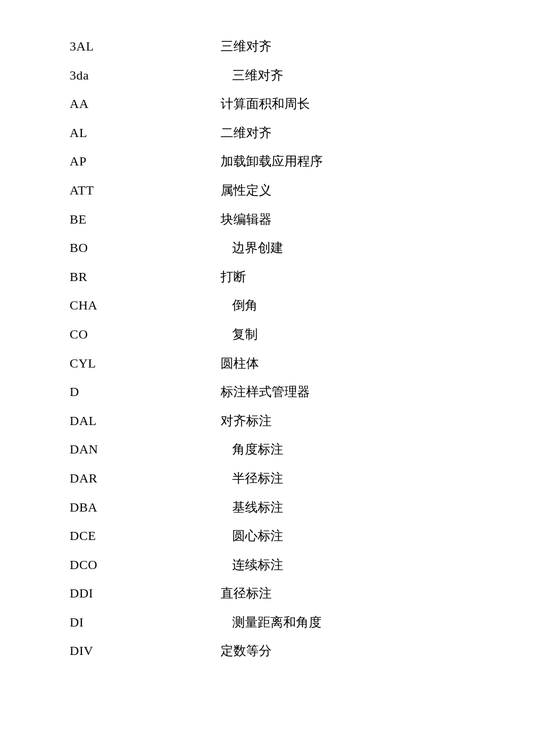 This screenshot has width=534, height=756. Describe the element at coordinates (222, 305) in the screenshot. I see `command-desc: 倒角` at that location.